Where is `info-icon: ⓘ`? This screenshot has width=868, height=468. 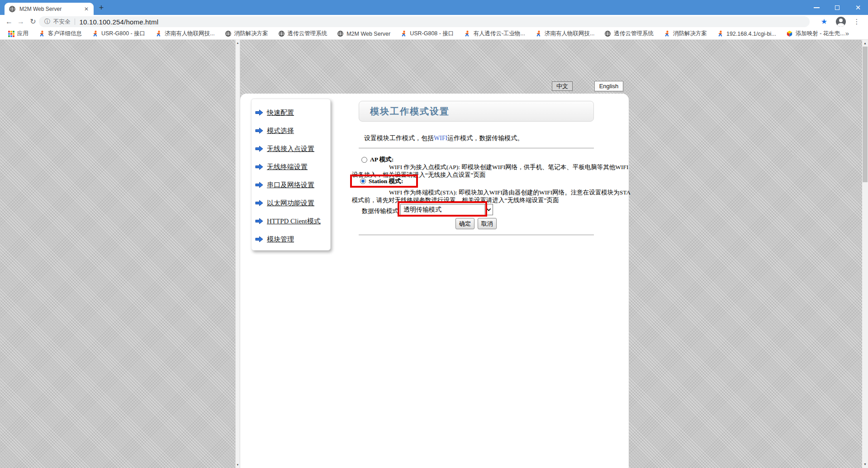 info-icon: ⓘ is located at coordinates (47, 22).